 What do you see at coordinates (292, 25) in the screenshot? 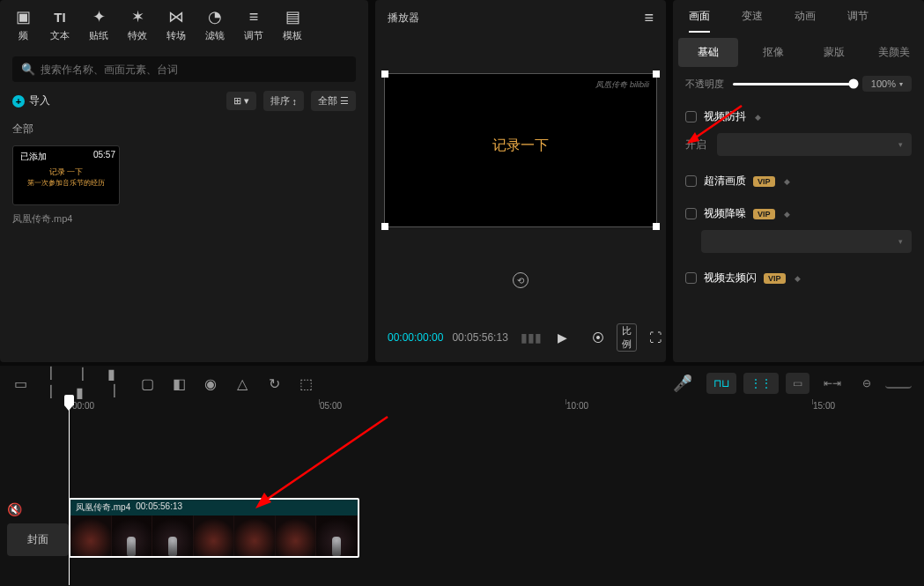
I see `tab-template: ▤模板` at bounding box center [292, 25].